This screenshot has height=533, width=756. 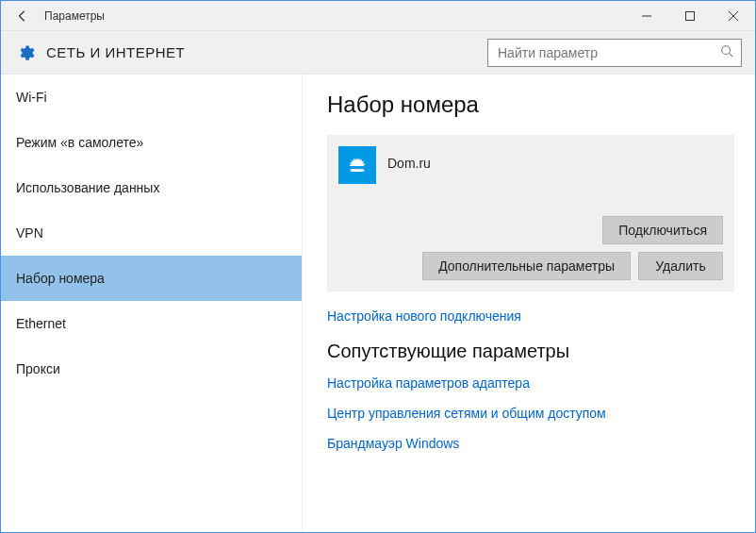 I want to click on related-link-sharing-center: Центр управления сетями и общим доступом, so click(x=531, y=413).